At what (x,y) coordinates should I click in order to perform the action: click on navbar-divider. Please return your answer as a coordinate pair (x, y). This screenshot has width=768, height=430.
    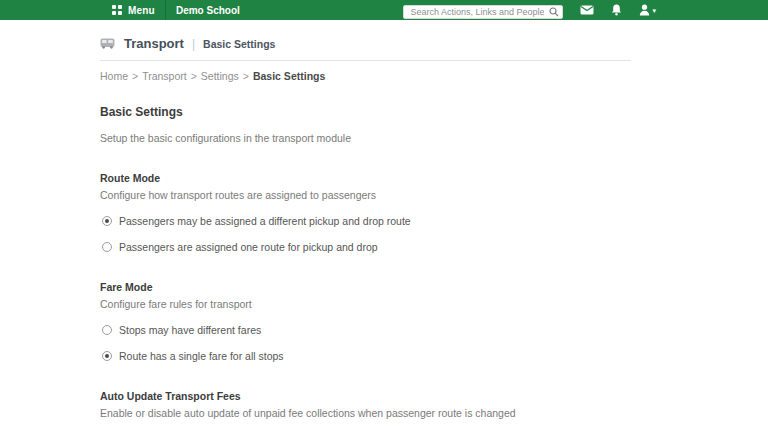
    Looking at the image, I should click on (166, 10).